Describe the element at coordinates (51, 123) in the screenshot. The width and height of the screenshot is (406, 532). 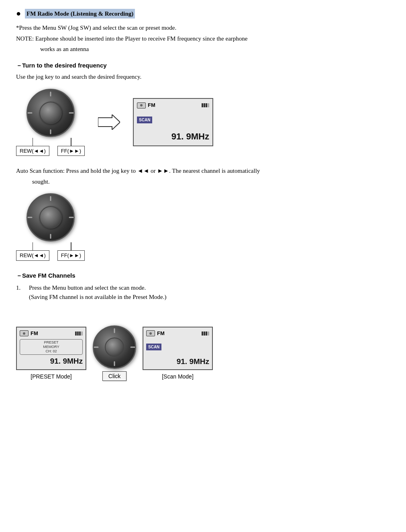
I see `jog-wheel-1-container: REW(◄◄) FF(►►)` at that location.